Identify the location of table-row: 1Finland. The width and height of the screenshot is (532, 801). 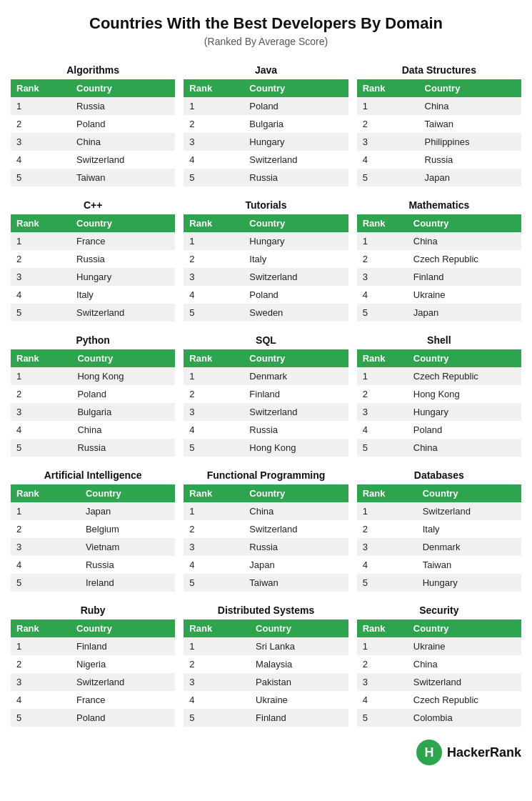
(93, 646).